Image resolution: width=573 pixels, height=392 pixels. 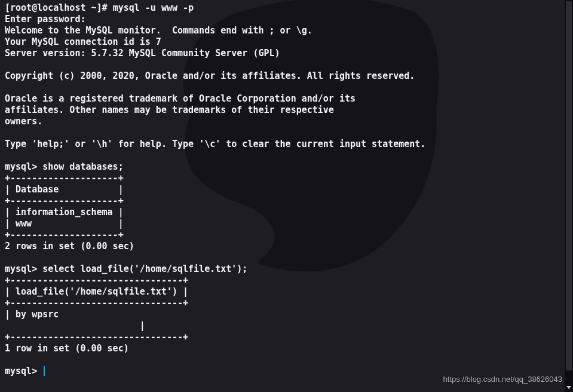 What do you see at coordinates (287, 19) in the screenshot?
I see `output-line: Enter password:` at bounding box center [287, 19].